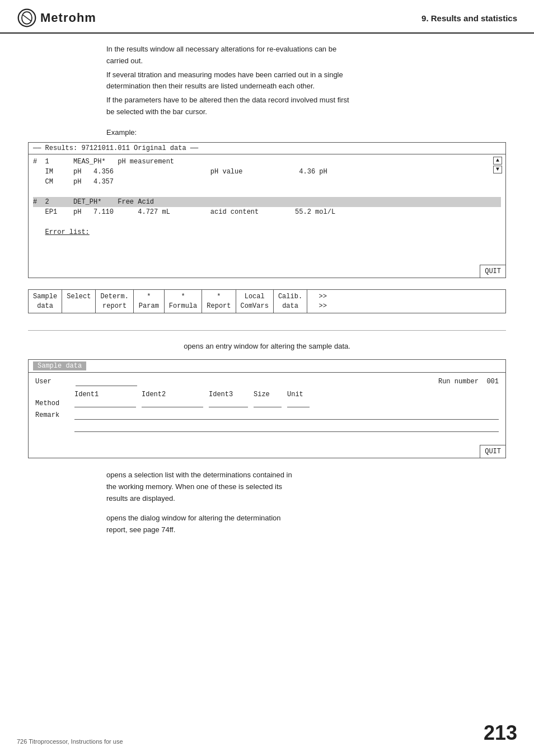  Describe the element at coordinates (312, 106) in the screenshot. I see `intro-line3: If the parameters have to be altered the…` at that location.